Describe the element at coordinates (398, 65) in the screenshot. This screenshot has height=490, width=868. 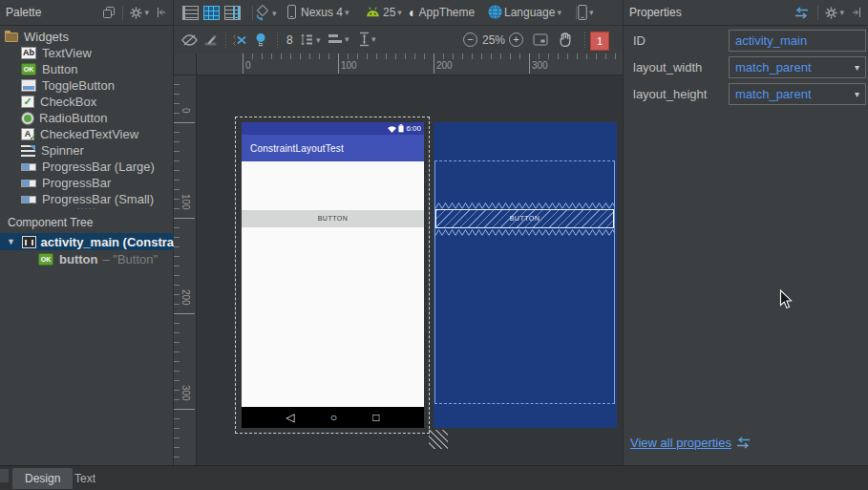
I see `horizontal-ruler: 0 100 200 300` at that location.